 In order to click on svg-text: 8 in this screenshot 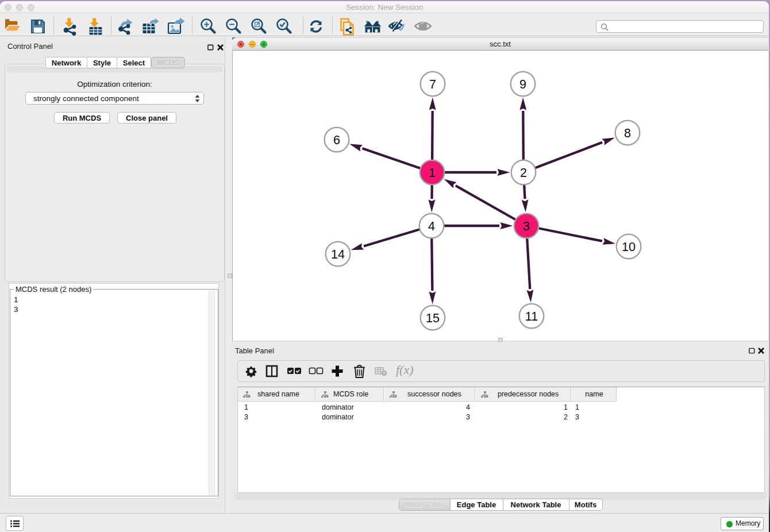, I will do `click(627, 133)`.